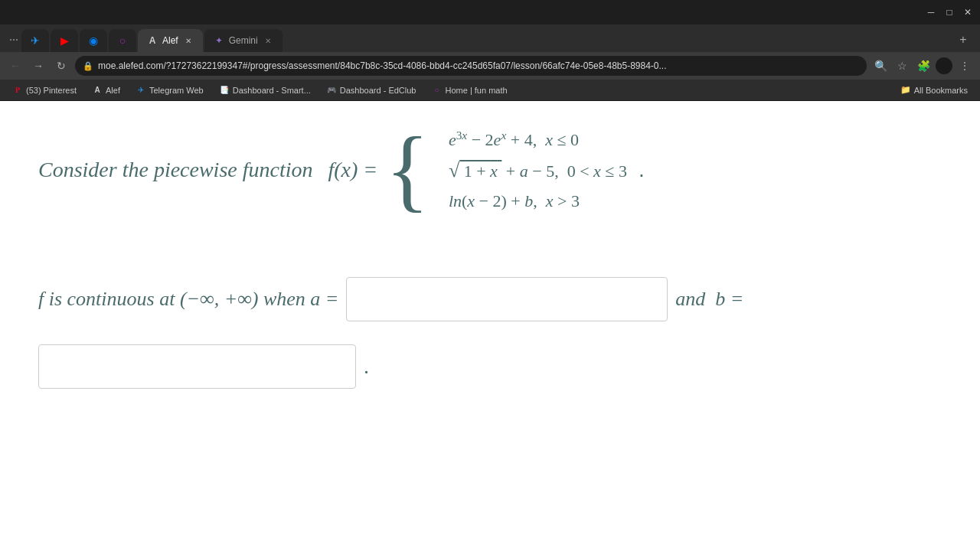 The image size is (980, 551). What do you see at coordinates (487, 41) in the screenshot?
I see `tab-list: ✈ ▶ ◉ ○ A Alef ✕ ✦ Gemini ✕` at bounding box center [487, 41].